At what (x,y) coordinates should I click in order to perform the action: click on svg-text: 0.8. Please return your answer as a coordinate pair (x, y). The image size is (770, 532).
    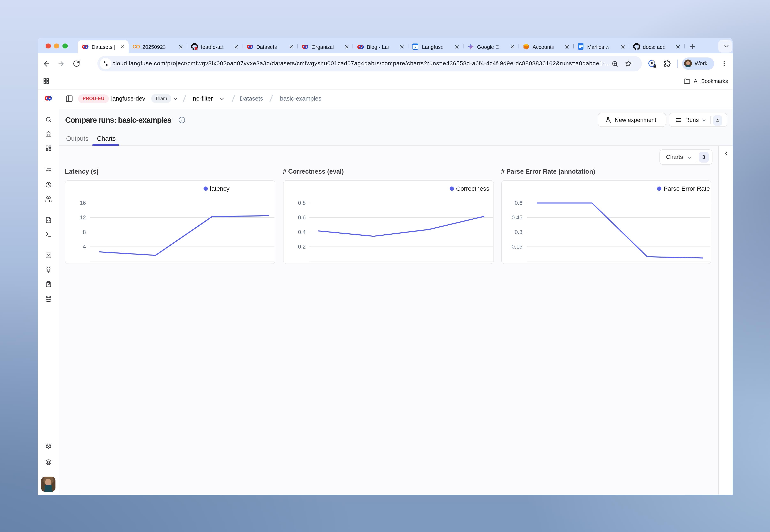
    Looking at the image, I should click on (302, 203).